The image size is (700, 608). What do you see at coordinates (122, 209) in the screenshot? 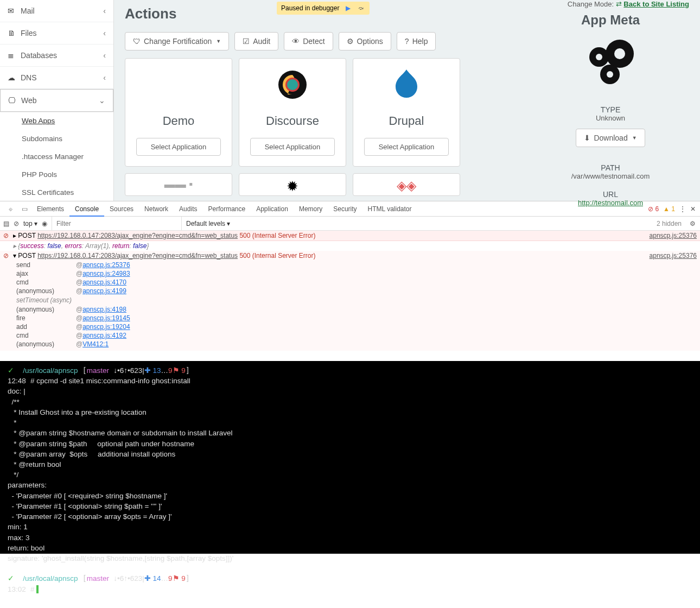
I see `tab-sources: Sources` at bounding box center [122, 209].